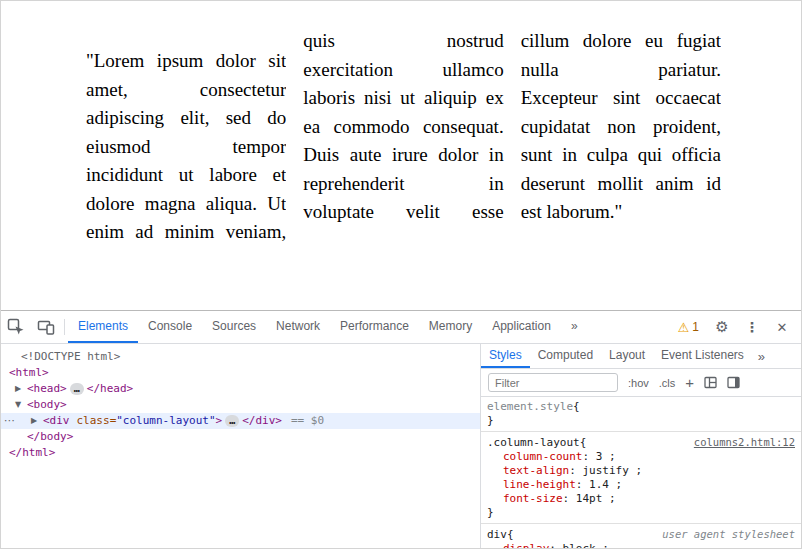  Describe the element at coordinates (668, 383) in the screenshot. I see `element-classes-button: .cls` at that location.